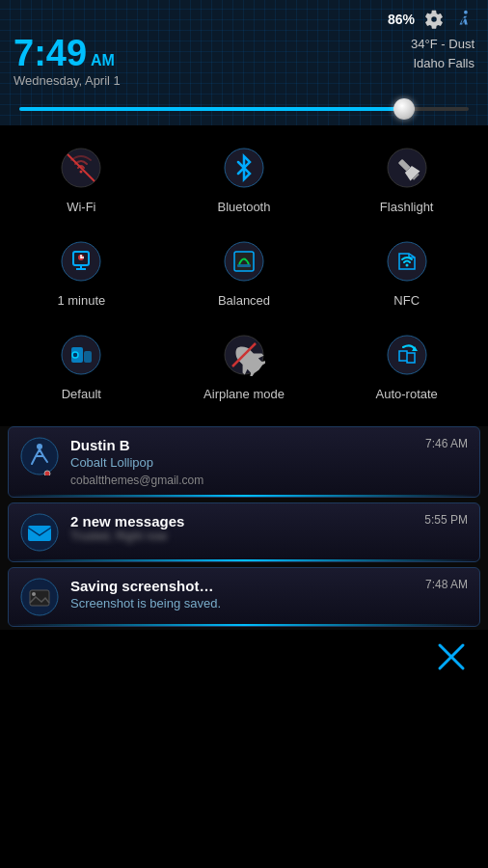 The height and width of the screenshot is (868, 488). What do you see at coordinates (244, 532) in the screenshot?
I see `notification-messages: 2 new messages 5:55 PM Trusted, Right no…` at bounding box center [244, 532].